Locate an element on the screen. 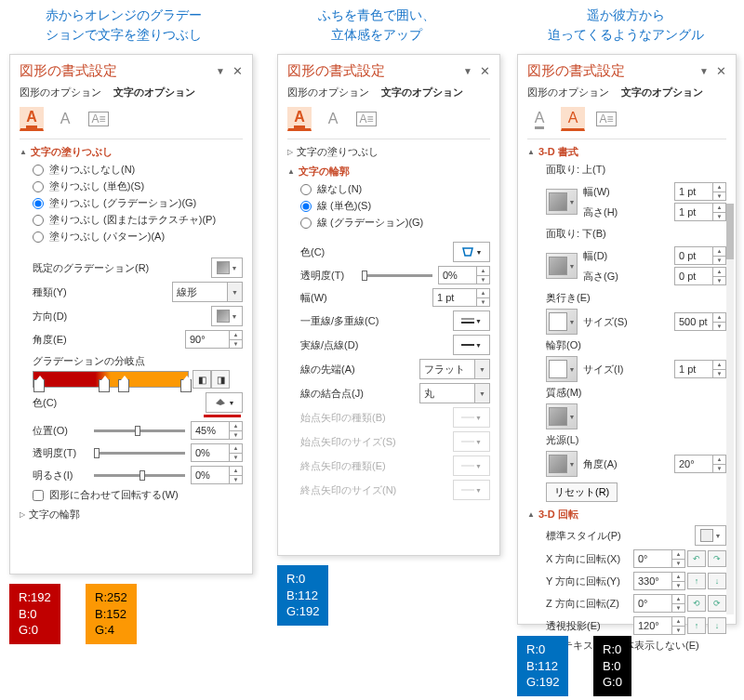  rotate-with-shape-checkbox is located at coordinates (38, 495).